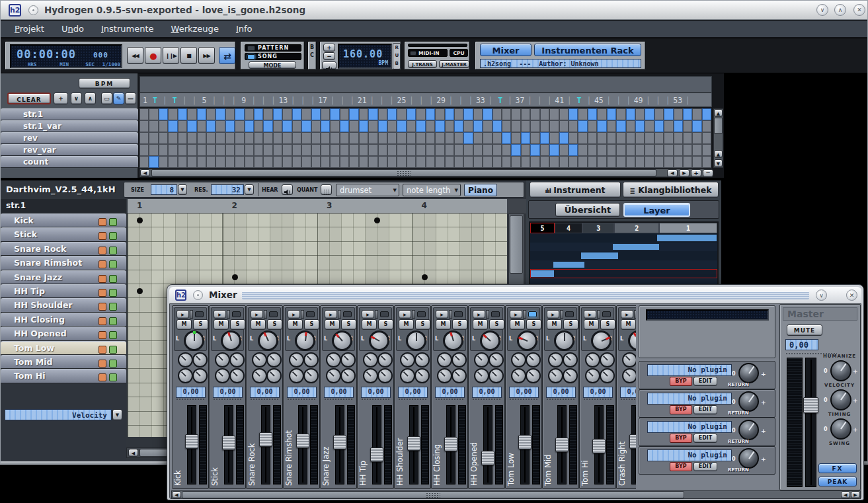 The width and height of the screenshot is (868, 503). I want to click on master-swing-knob, so click(841, 429).